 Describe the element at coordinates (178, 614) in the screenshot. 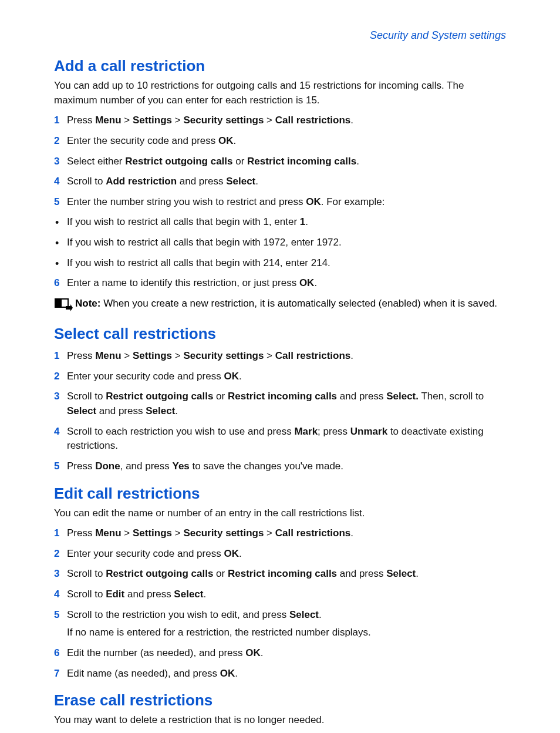

I see `step-text: Scroll to the restriction you wish to ed…` at that location.